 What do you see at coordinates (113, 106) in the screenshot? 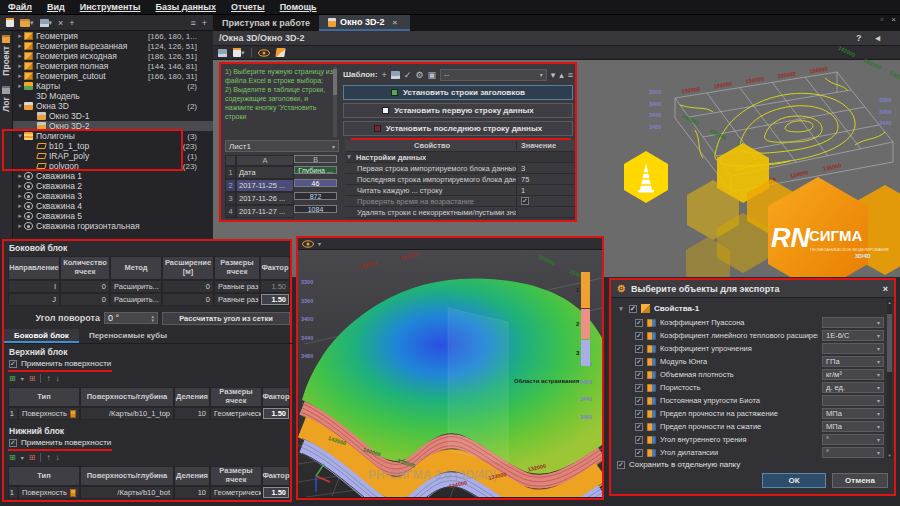
I see `tree-item: ▾ Окна 3D (2)` at bounding box center [113, 106].